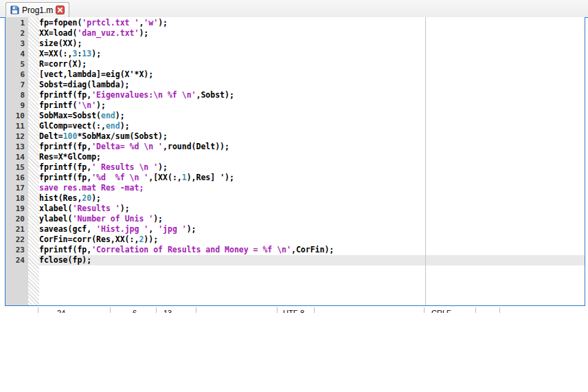  What do you see at coordinates (295, 157) in the screenshot?
I see `code-line: 14Res=X*GlComp;` at bounding box center [295, 157].